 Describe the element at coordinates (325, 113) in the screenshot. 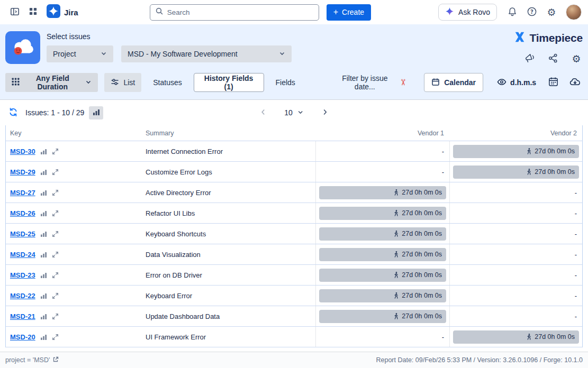

I see `next-page-button` at that location.